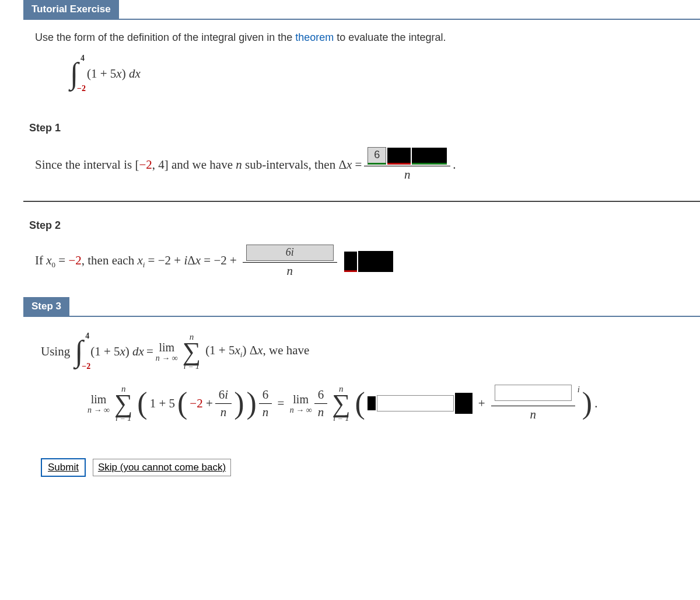 This screenshot has width=700, height=600. Describe the element at coordinates (63, 468) in the screenshot. I see `submit-button: Submit` at that location.